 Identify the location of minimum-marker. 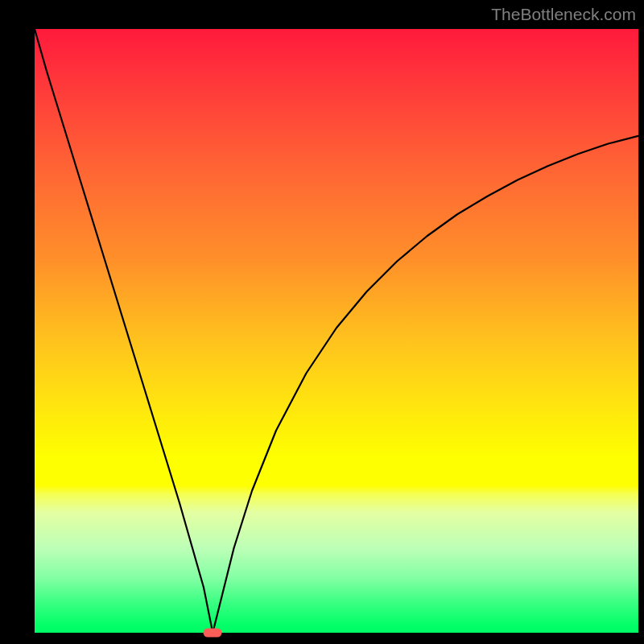
(213, 633).